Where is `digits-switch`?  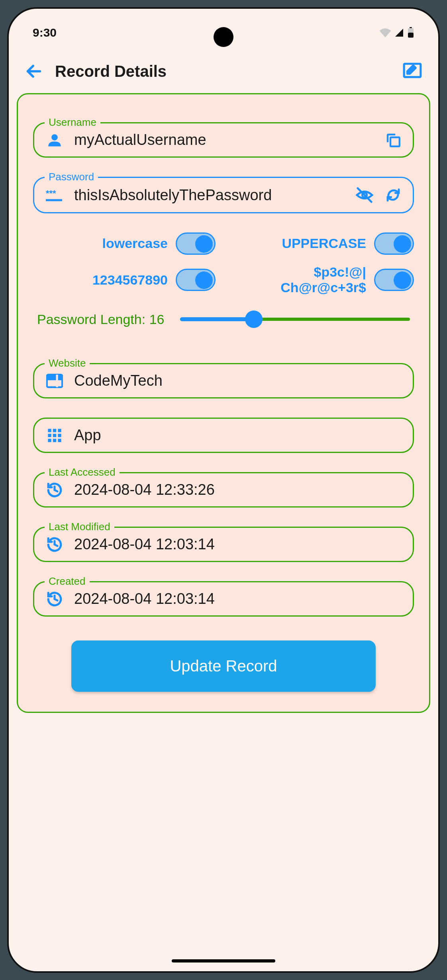 digits-switch is located at coordinates (196, 280).